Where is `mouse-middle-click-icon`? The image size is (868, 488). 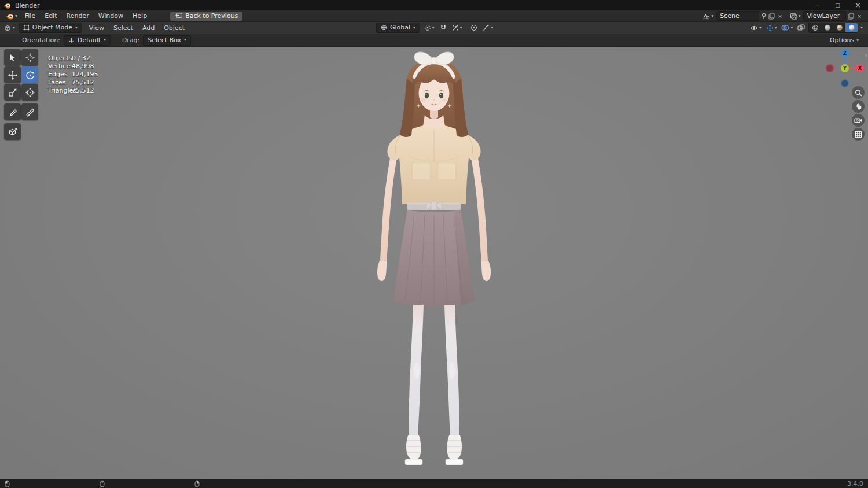
mouse-middle-click-icon is located at coordinates (102, 484).